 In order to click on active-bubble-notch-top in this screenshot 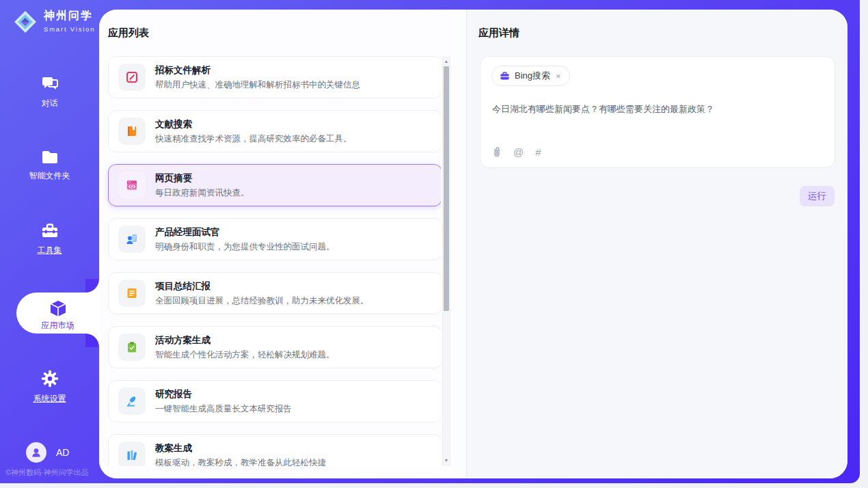, I will do `click(92, 286)`.